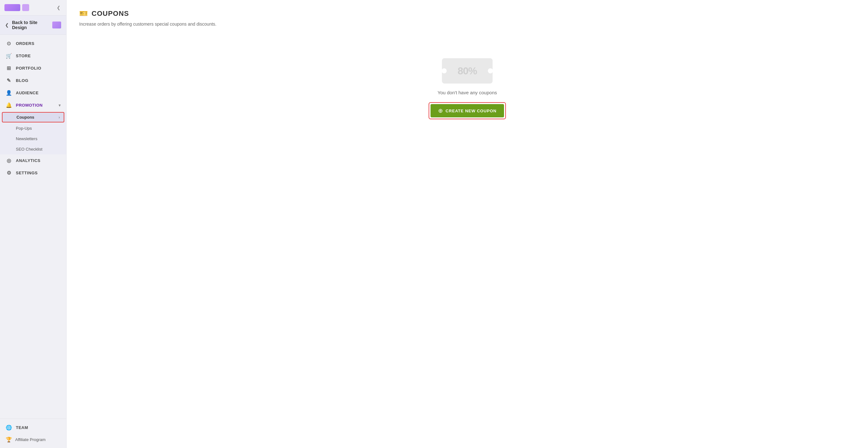 The height and width of the screenshot is (448, 868). I want to click on sidebar-item-newsletters: Newsletters, so click(33, 139).